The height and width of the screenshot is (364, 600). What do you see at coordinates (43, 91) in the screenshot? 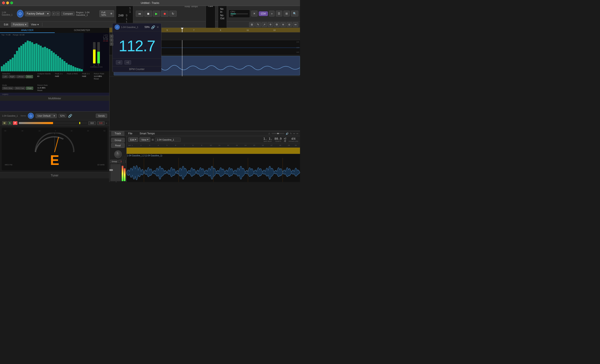
I see `reset-right-label: Reset` at bounding box center [43, 91].